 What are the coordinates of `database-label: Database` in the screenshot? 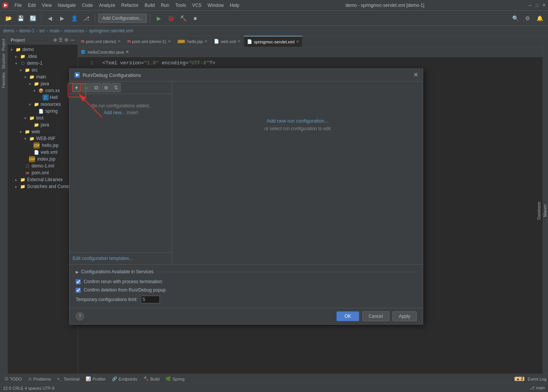 It's located at (539, 211).